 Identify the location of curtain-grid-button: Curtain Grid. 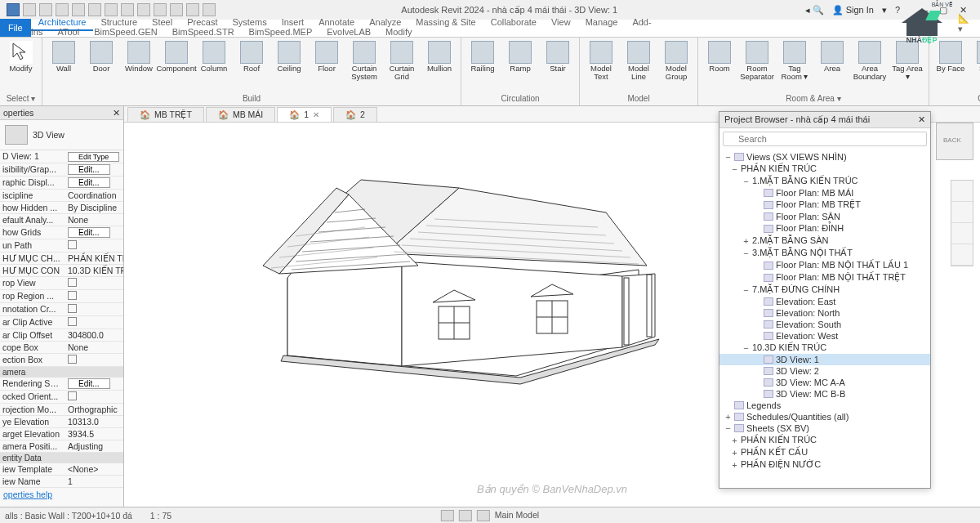
(402, 61).